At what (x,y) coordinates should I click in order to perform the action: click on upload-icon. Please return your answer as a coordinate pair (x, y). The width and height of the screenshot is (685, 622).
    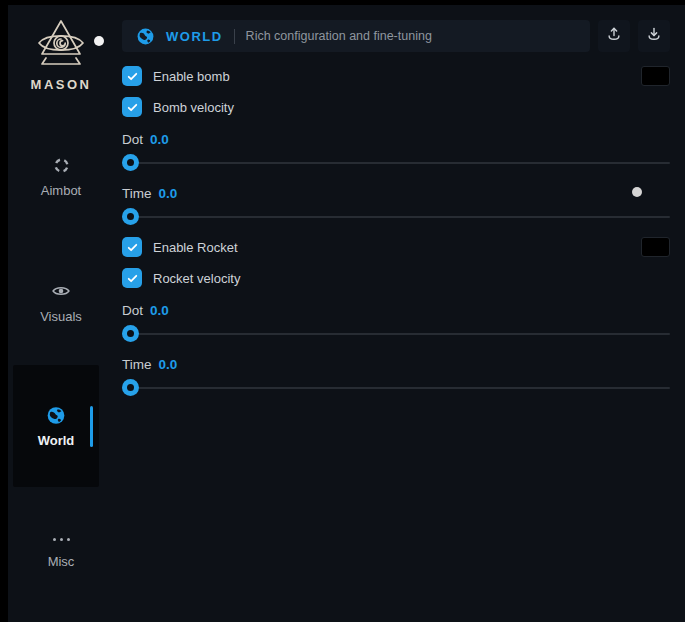
    Looking at the image, I should click on (614, 36).